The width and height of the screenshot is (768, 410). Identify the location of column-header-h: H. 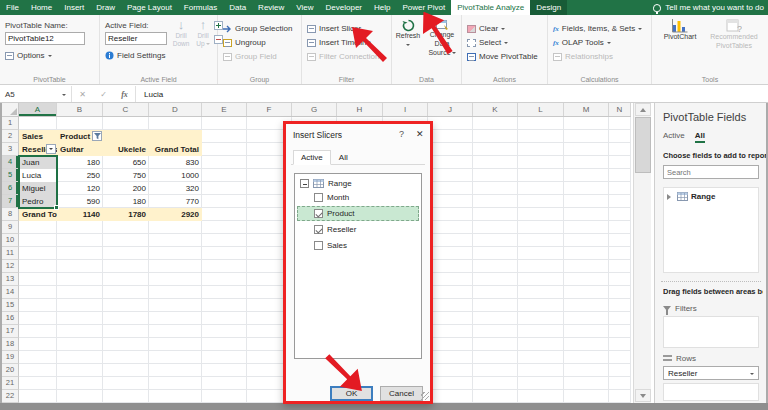
(360, 110).